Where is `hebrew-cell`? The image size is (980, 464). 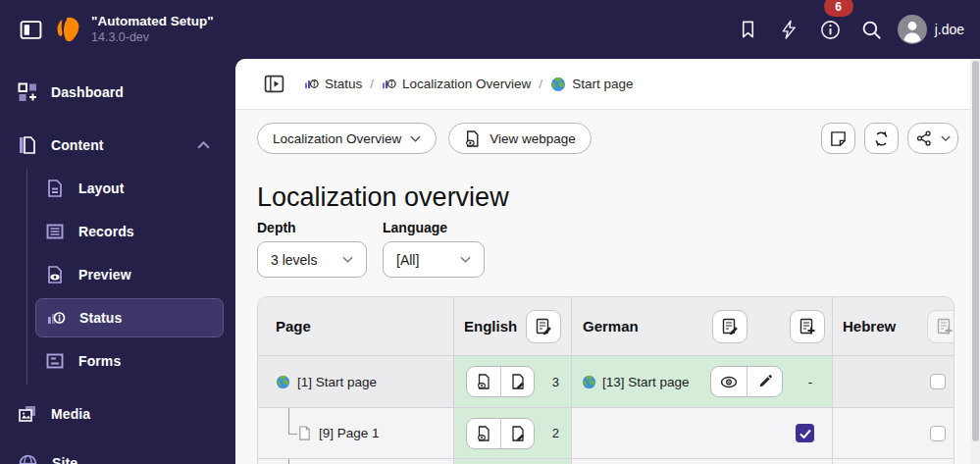
hebrew-cell is located at coordinates (894, 434).